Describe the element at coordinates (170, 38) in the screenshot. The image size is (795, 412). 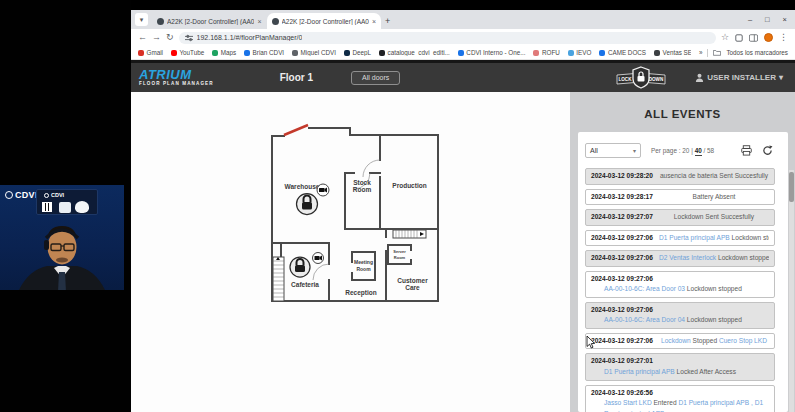
I see `reload-icon: ↻` at that location.